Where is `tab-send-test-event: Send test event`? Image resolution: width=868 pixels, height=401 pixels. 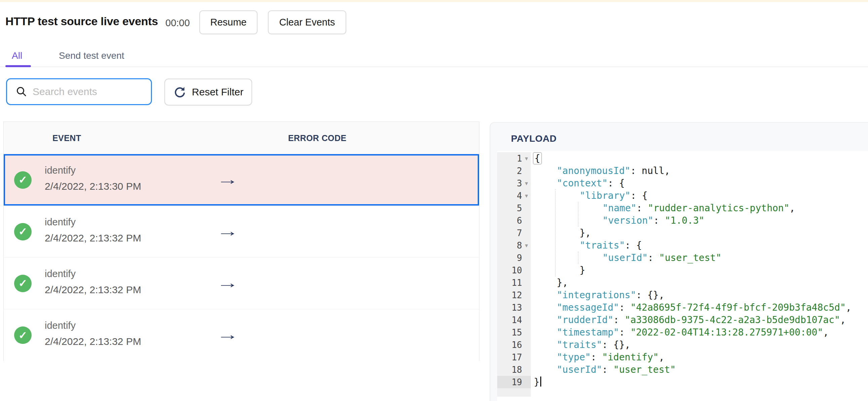 tab-send-test-event: Send test event is located at coordinates (92, 56).